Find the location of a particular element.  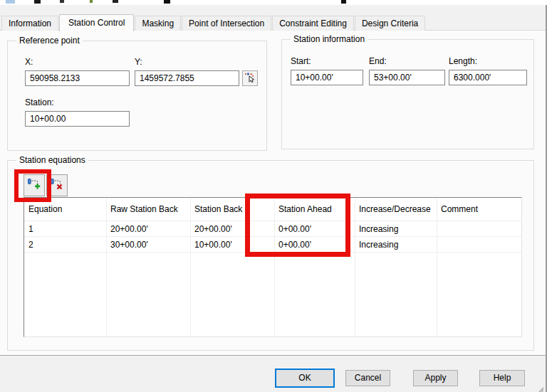

column-header-increase-decrease: Increase/Decrease is located at coordinates (396, 209).